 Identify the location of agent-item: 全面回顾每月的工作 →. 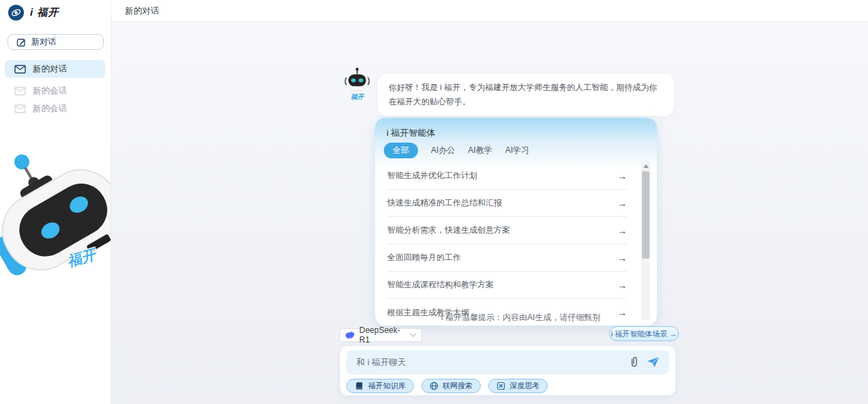
(507, 258).